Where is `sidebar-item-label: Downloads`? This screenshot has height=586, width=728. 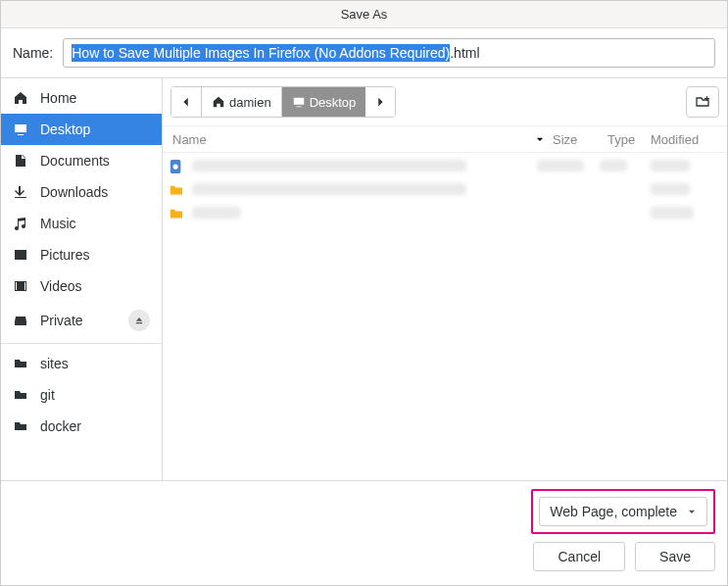
sidebar-item-label: Downloads is located at coordinates (74, 192).